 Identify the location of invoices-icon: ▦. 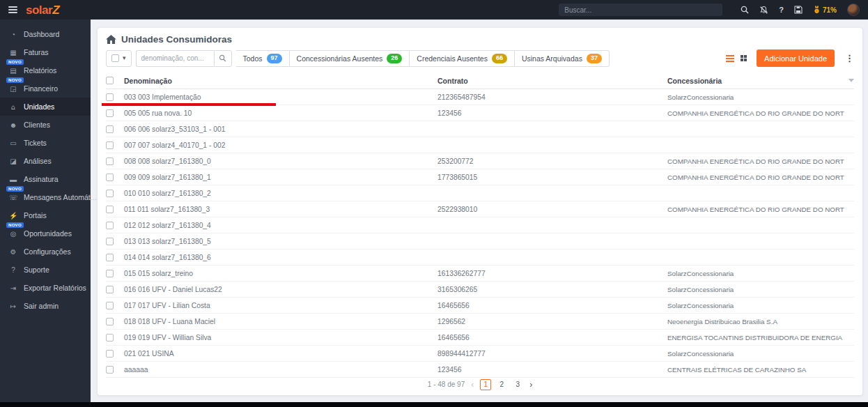
(13, 53).